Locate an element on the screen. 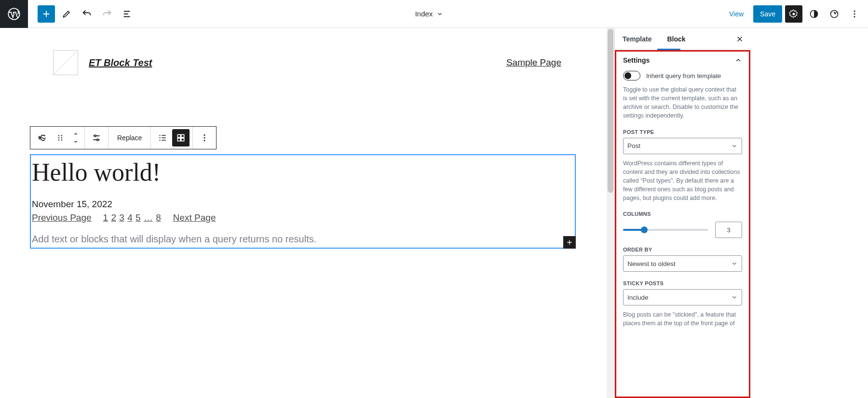 This screenshot has height=398, width=868. post-title: Hello world! is located at coordinates (303, 172).